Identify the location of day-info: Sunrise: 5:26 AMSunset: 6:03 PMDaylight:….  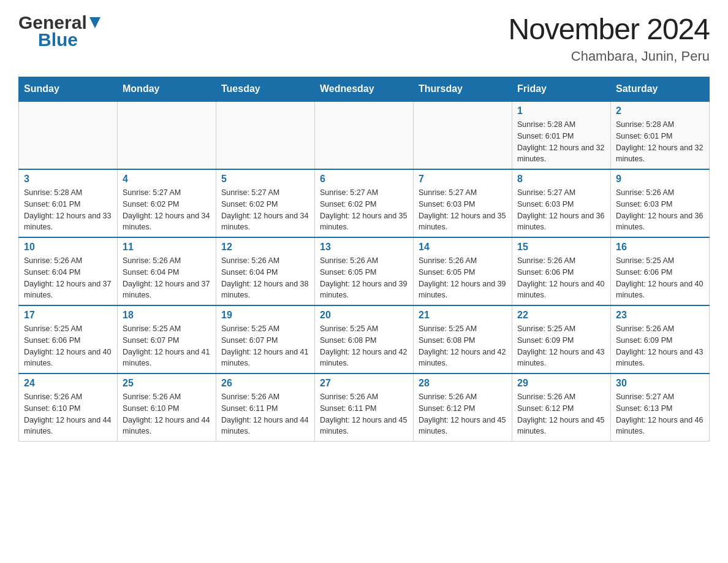
(660, 210).